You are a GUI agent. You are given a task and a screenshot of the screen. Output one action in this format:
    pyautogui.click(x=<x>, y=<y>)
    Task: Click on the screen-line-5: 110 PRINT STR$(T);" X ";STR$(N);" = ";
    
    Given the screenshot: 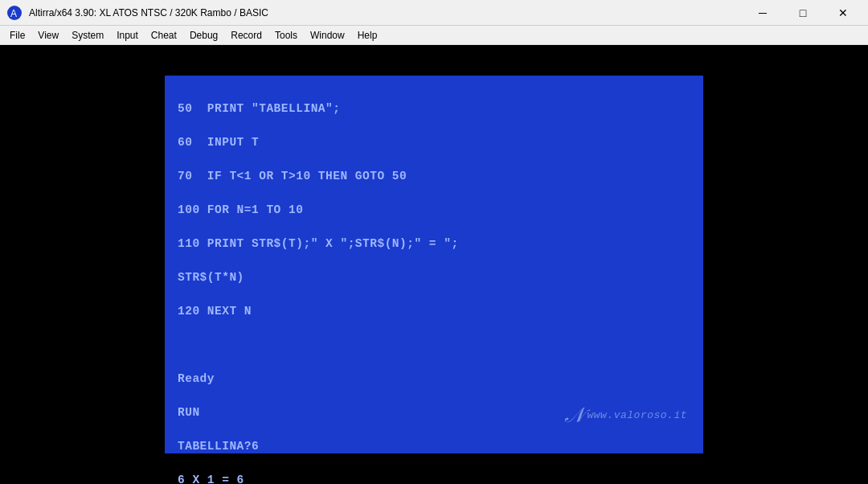 What is the action you would take?
    pyautogui.click(x=318, y=244)
    